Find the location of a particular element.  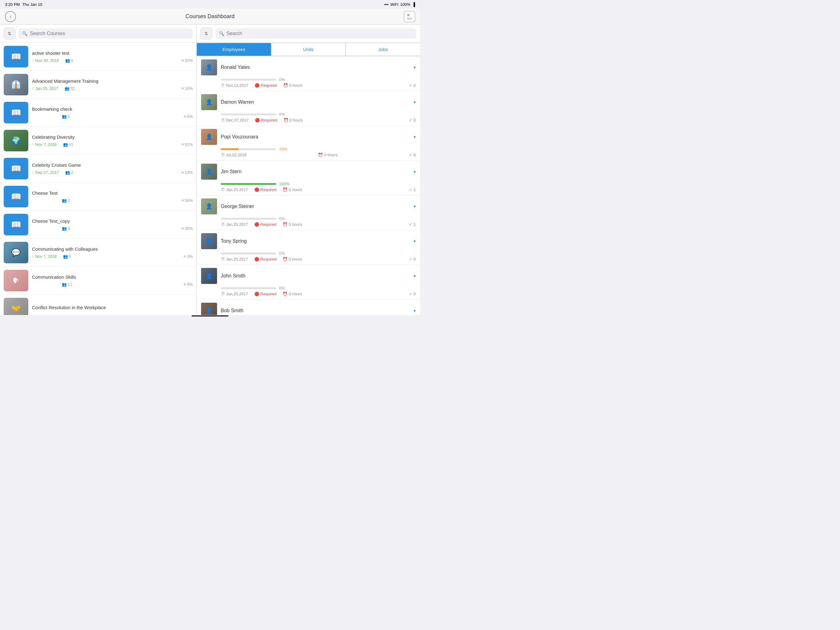

course-item: 📖 active shooter test ↑ Nov 30, 2018 👥 5 is located at coordinates (98, 57).